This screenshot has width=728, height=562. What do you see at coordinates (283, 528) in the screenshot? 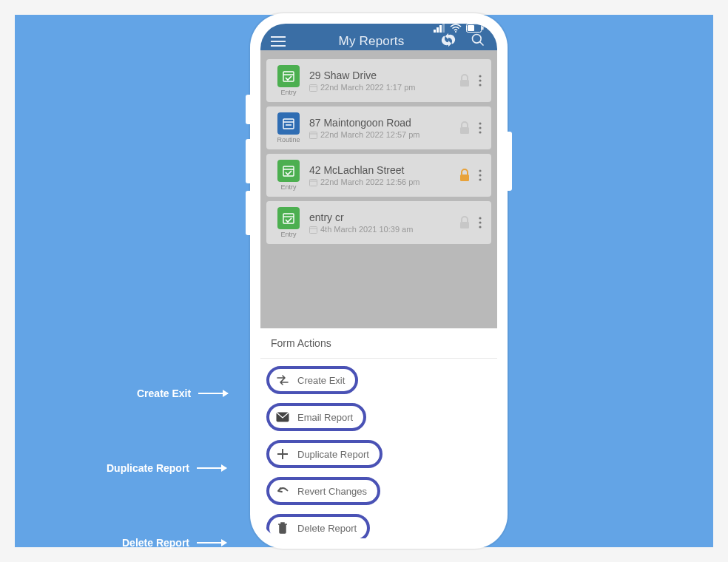
I see `trash-icon` at bounding box center [283, 528].